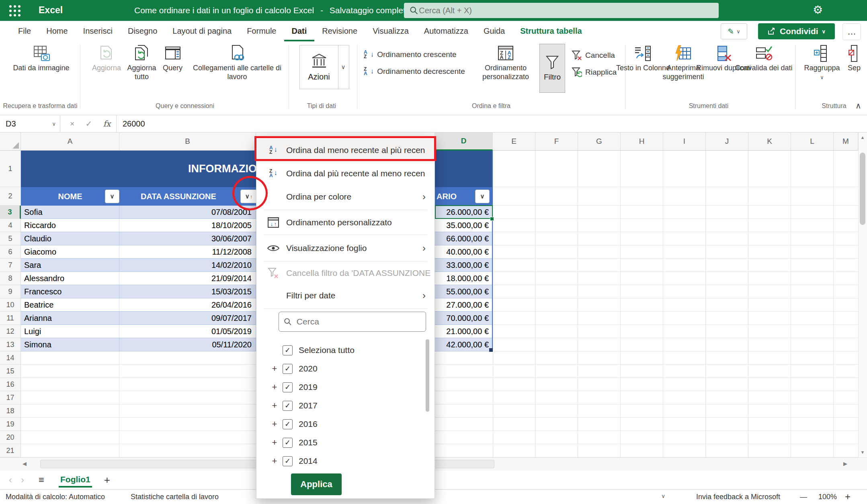  Describe the element at coordinates (188, 305) in the screenshot. I see `cell-date: 26/04/2016` at that location.